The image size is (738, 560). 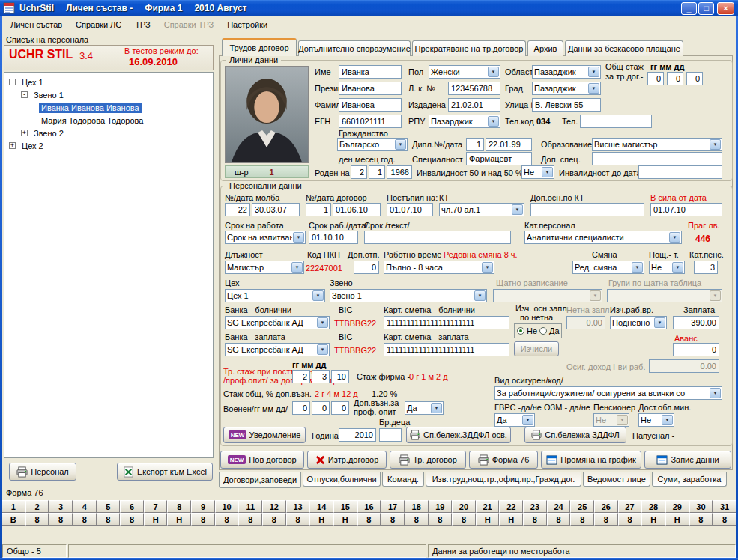 I want to click on prof-exp-select: Да, so click(x=424, y=408).